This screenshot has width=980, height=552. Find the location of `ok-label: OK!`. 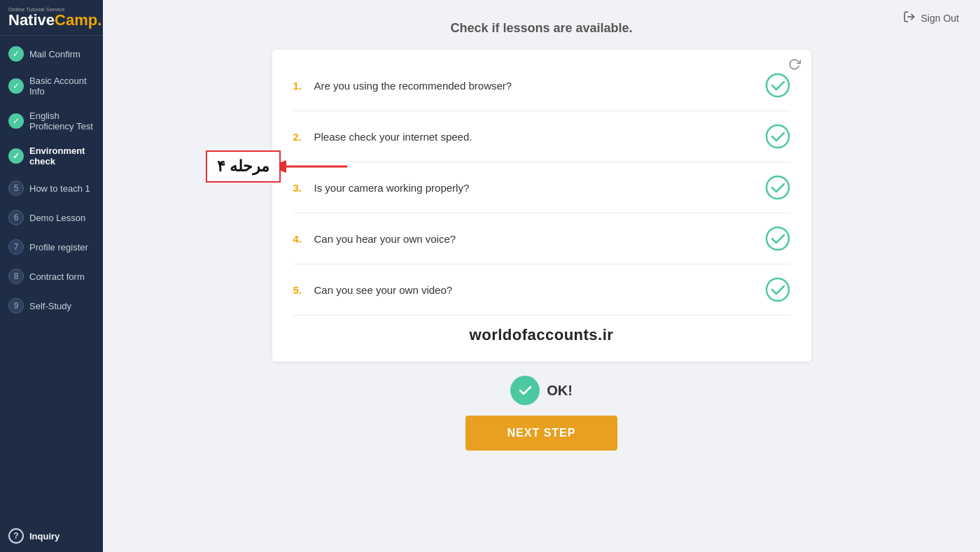

ok-label: OK! is located at coordinates (560, 390).